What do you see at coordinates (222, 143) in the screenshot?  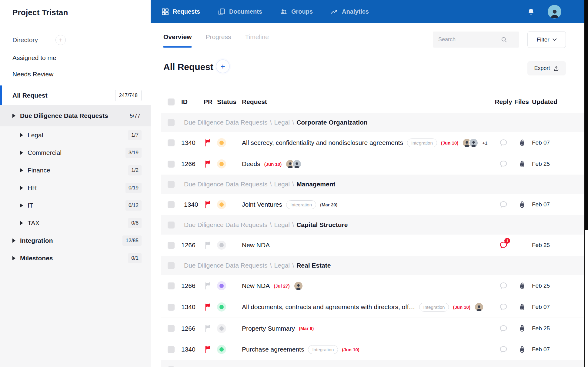 I see `status-dot` at bounding box center [222, 143].